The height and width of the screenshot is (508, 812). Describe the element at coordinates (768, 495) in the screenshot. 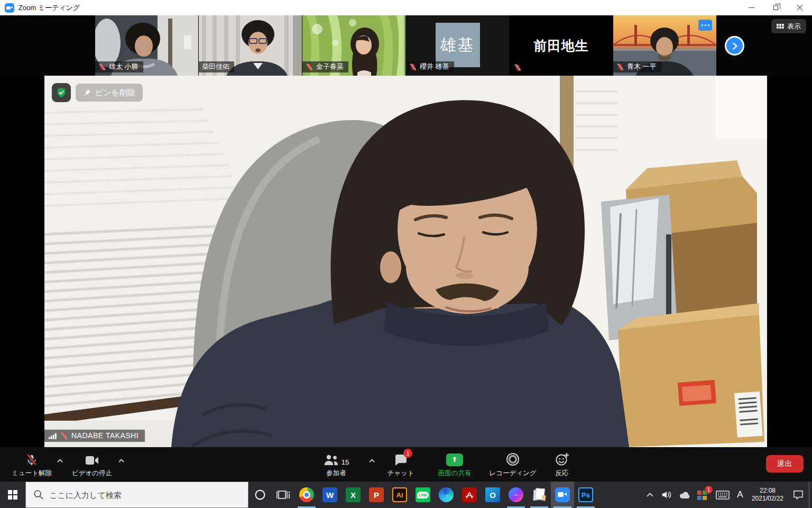

I see `tray-clock-button: 22:08 2021/02/22` at that location.